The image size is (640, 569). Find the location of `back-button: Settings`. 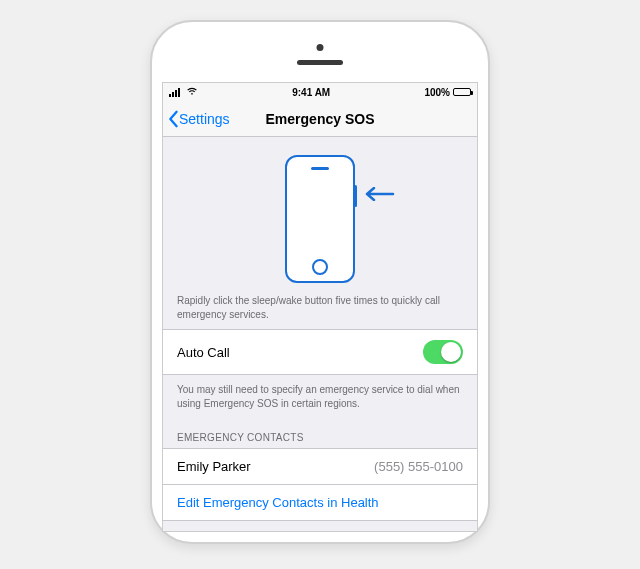

back-button: Settings is located at coordinates (196, 119).